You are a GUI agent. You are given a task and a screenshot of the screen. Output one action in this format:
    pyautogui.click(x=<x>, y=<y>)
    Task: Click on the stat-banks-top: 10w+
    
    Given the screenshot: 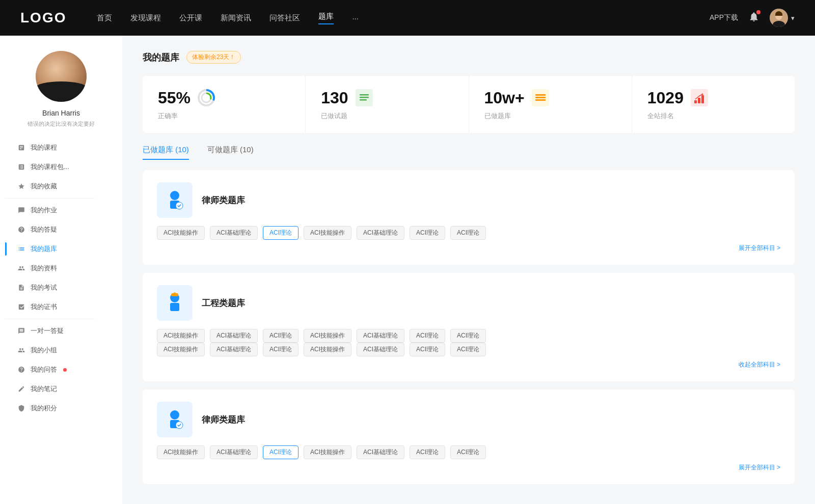 What is the action you would take?
    pyautogui.click(x=550, y=98)
    